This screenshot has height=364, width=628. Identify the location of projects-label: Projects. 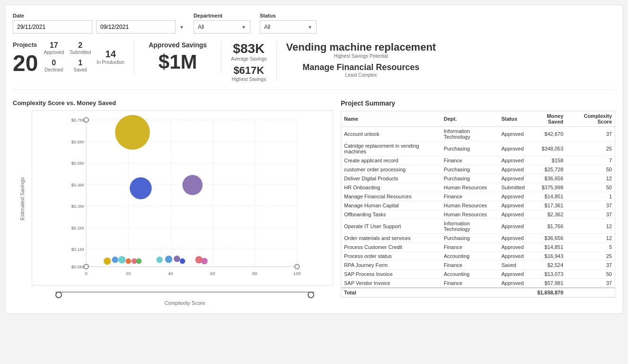
(26, 44).